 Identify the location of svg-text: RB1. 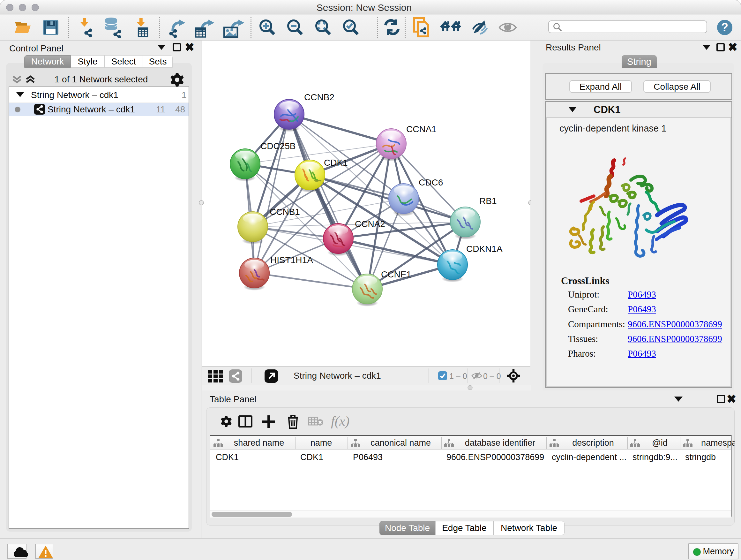
(488, 201).